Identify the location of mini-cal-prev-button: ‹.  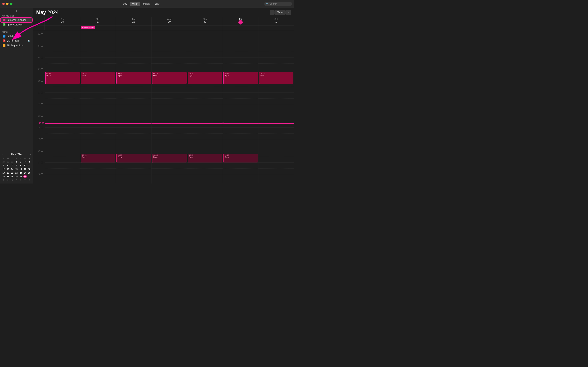
(2, 154).